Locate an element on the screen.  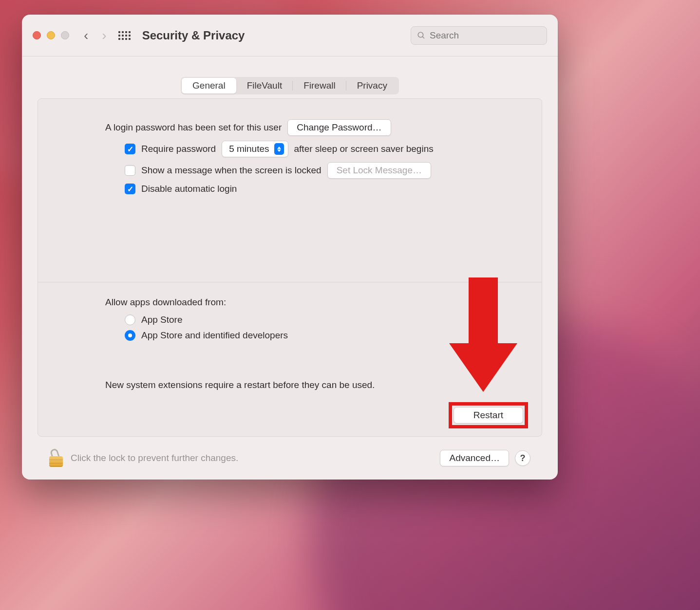
footer: Click the lock to prevent further change… is located at coordinates (290, 458).